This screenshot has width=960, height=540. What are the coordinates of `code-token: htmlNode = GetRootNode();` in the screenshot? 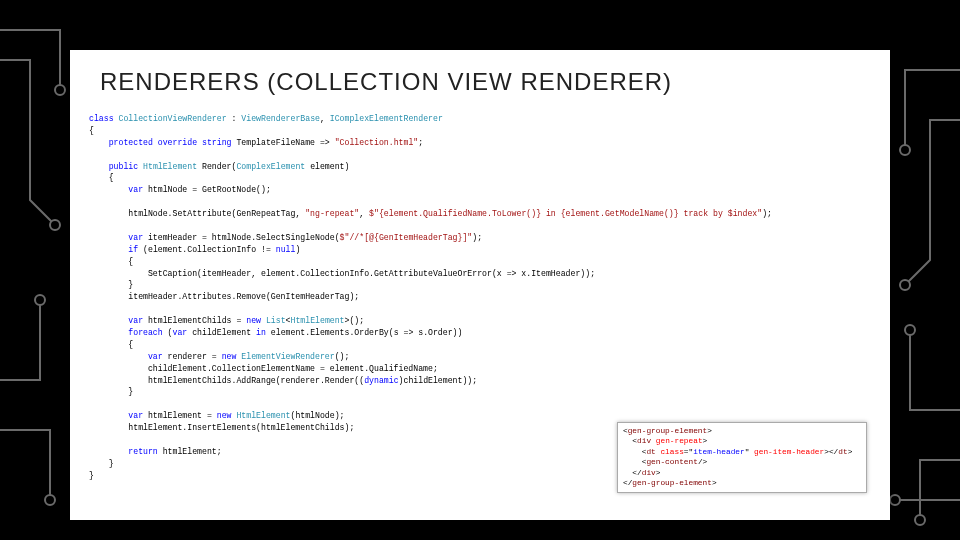 It's located at (207, 190).